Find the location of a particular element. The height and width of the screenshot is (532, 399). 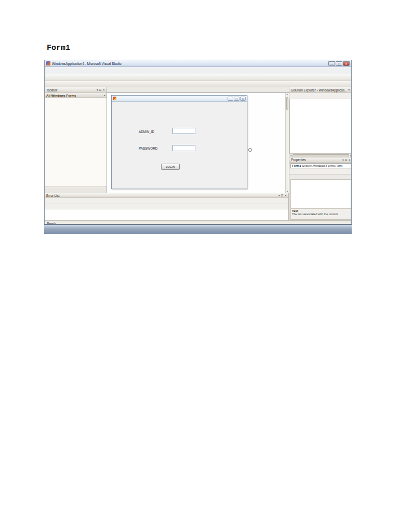

standard-toolbar is located at coordinates (198, 77).